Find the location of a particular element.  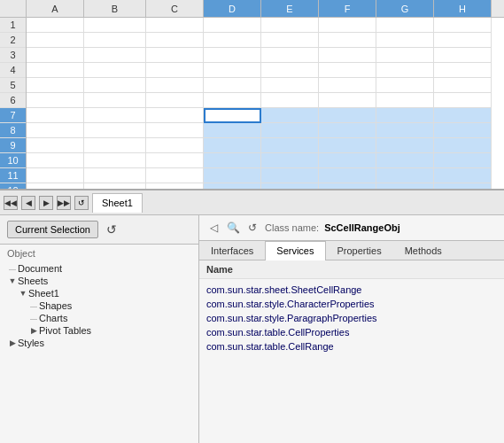

cell-e7 is located at coordinates (291, 115).